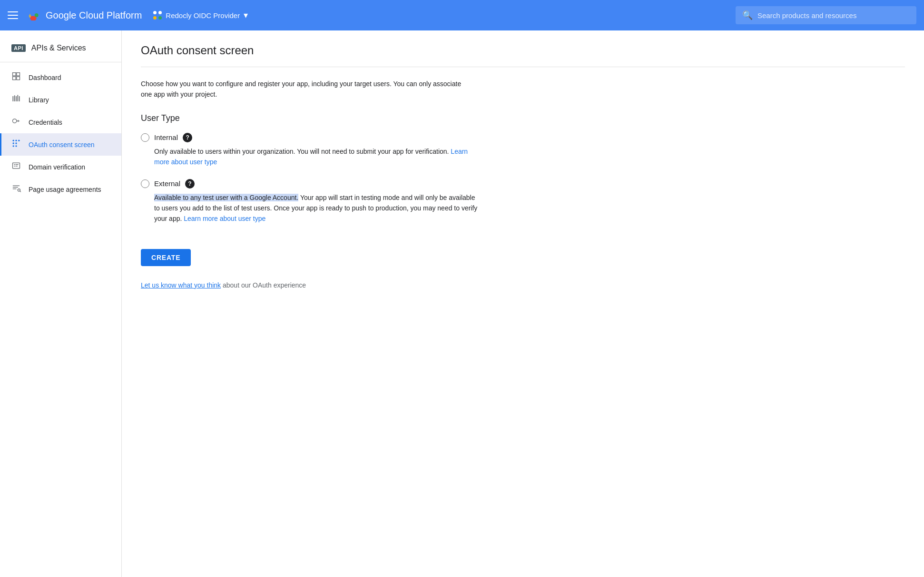 The image size is (924, 577). What do you see at coordinates (94, 15) in the screenshot?
I see `nav-title: Google Cloud Platform` at bounding box center [94, 15].